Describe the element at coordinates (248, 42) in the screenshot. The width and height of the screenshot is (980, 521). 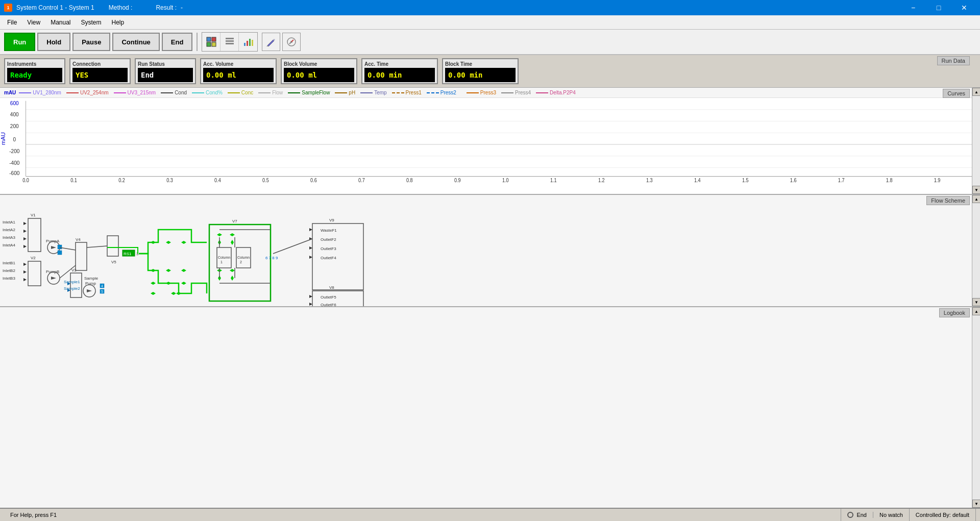
I see `chart-icon-button` at that location.